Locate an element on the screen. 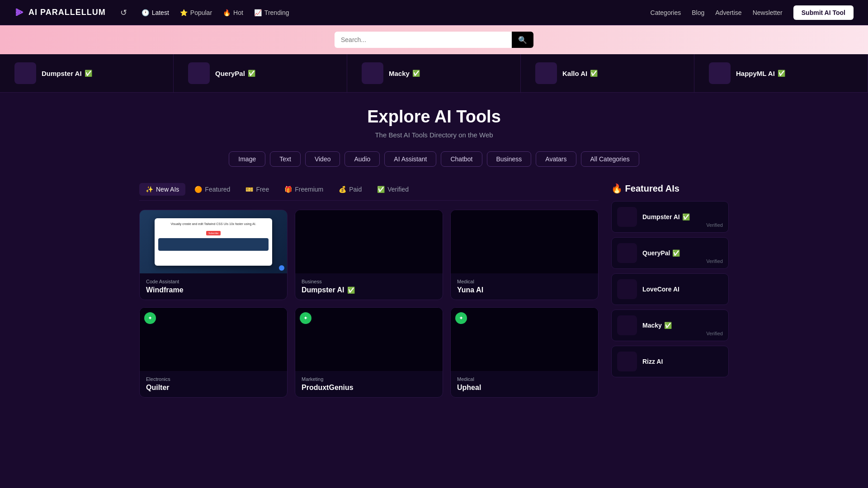 The image size is (868, 488). nav-link-popular: ⭐ Popular is located at coordinates (196, 13).